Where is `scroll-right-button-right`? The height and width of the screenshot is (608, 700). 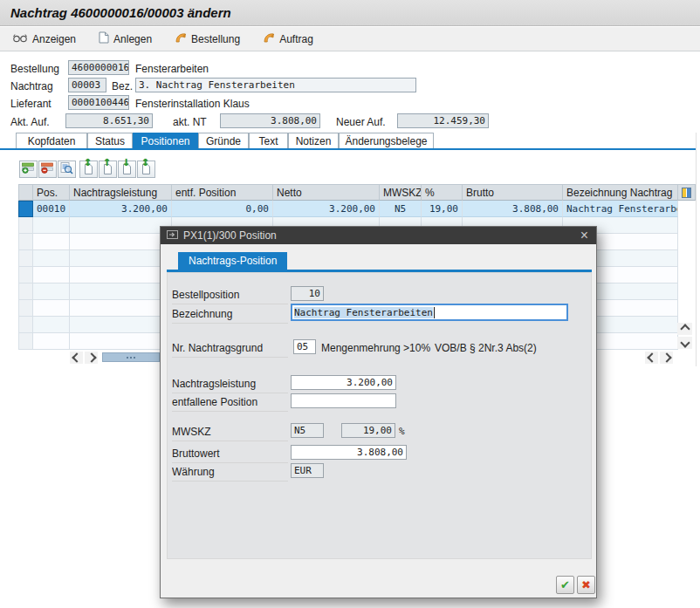 scroll-right-button-right is located at coordinates (667, 358).